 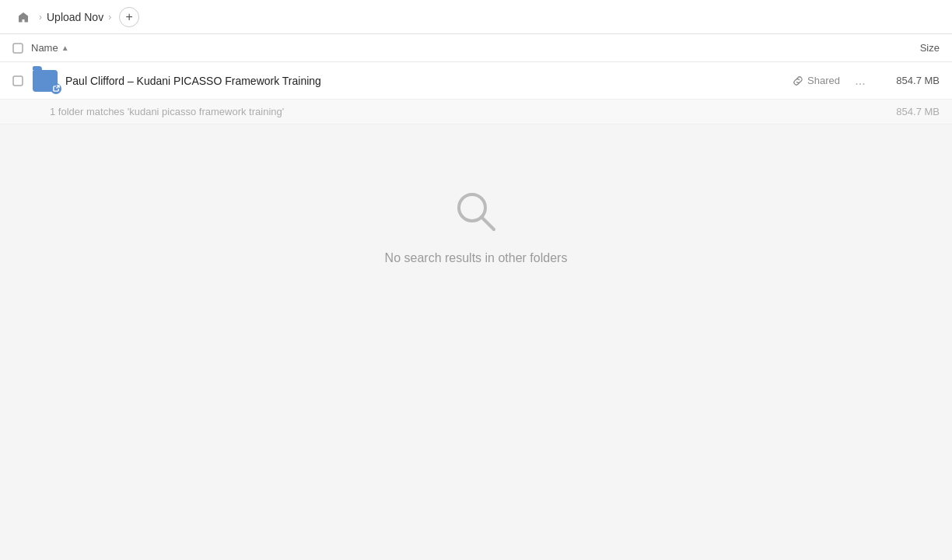 I want to click on row-checkbox, so click(x=22, y=81).